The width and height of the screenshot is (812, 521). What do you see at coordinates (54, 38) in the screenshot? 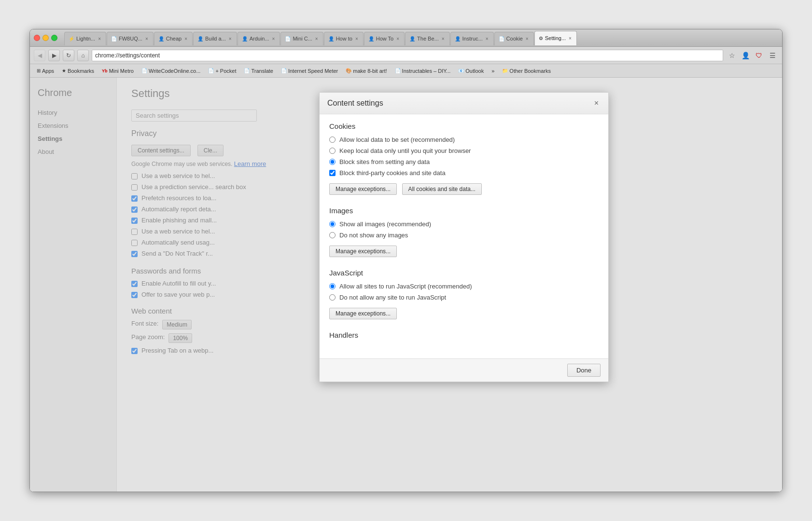
I see `maximize-window-button` at bounding box center [54, 38].